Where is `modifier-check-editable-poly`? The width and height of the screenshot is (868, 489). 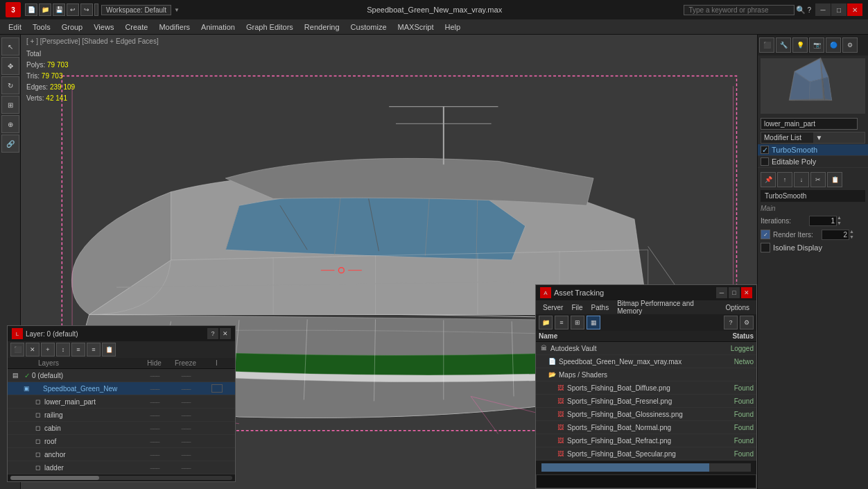 modifier-check-editable-poly is located at coordinates (765, 162).